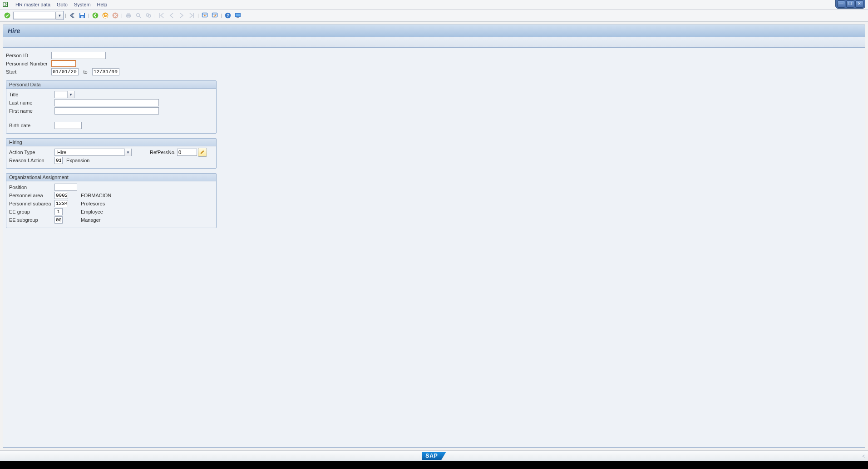 This screenshot has height=469, width=868. Describe the element at coordinates (61, 195) in the screenshot. I see `pers-area-code-field` at that location.